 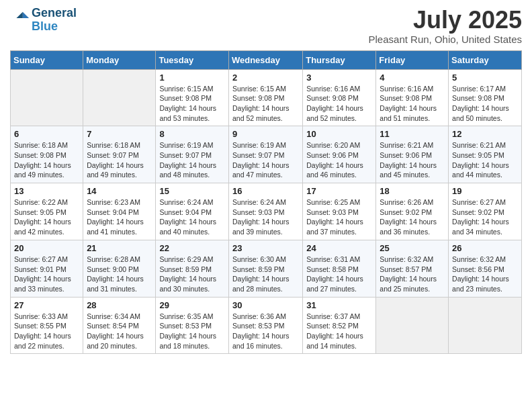 I want to click on day-info: Sunrise: 6:18 AM Sunset: 9:07 PM Dayligh…, so click(x=120, y=160).